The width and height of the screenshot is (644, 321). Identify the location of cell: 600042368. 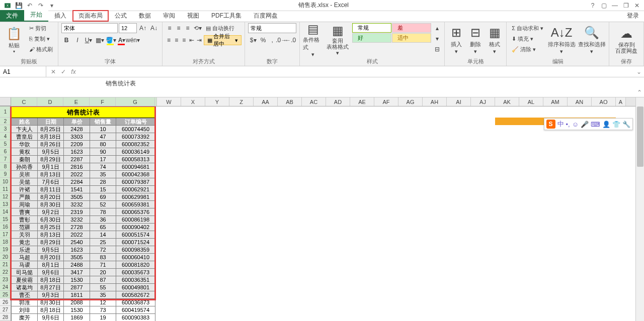
(136, 175).